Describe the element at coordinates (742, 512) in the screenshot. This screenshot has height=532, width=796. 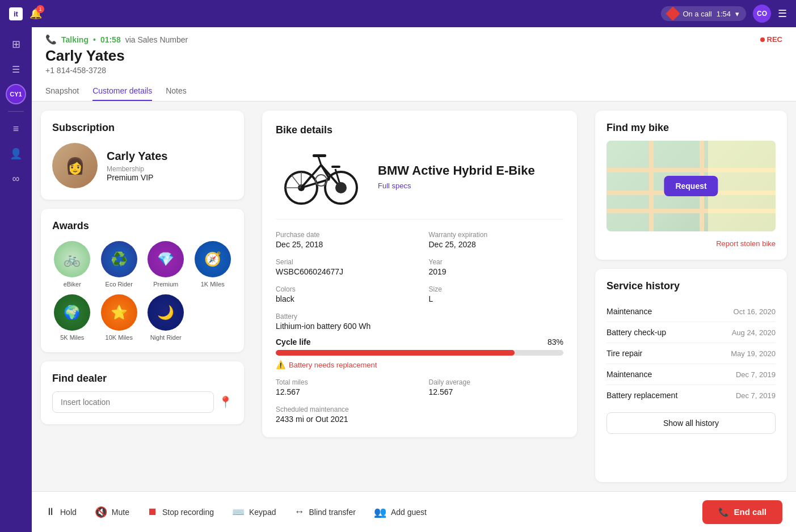
I see `end-call-button: 📞 End call` at that location.